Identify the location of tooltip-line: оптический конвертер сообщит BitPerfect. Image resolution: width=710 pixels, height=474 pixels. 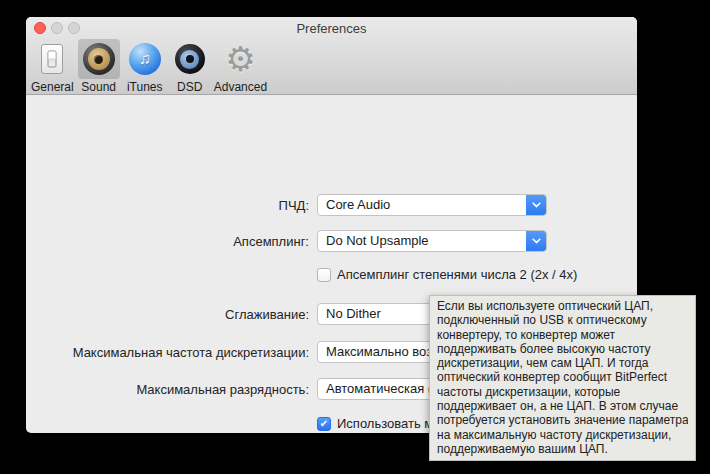
(562, 377).